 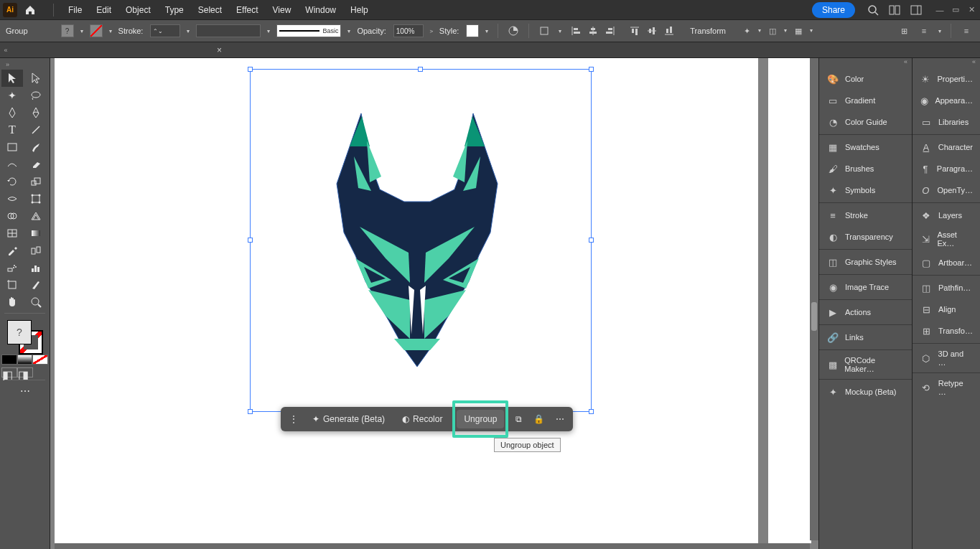 I want to click on eyedropper-tool, so click(x=12, y=250).